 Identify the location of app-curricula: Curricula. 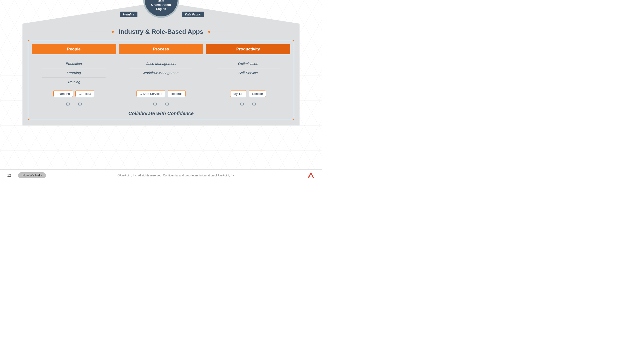
(85, 94).